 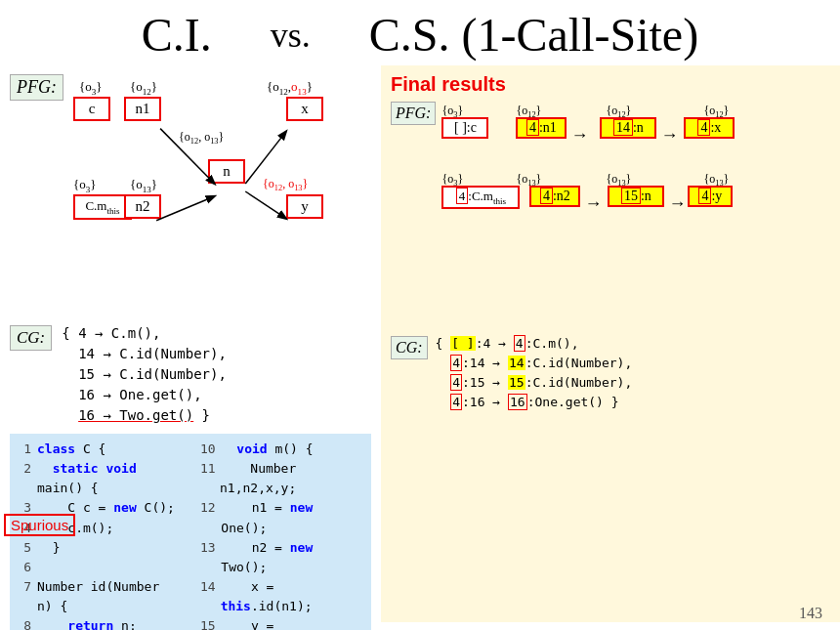 I want to click on node-n1: n1, so click(x=143, y=109).